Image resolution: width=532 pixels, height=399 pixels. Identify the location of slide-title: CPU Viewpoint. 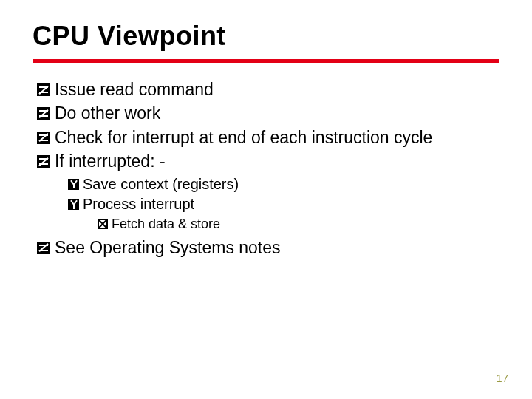
(266, 36).